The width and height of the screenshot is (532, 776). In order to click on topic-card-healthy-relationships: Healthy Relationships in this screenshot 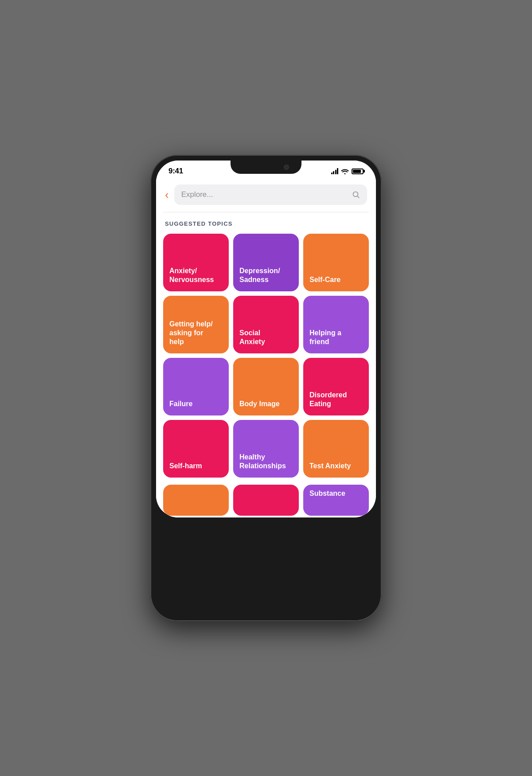, I will do `click(266, 449)`.